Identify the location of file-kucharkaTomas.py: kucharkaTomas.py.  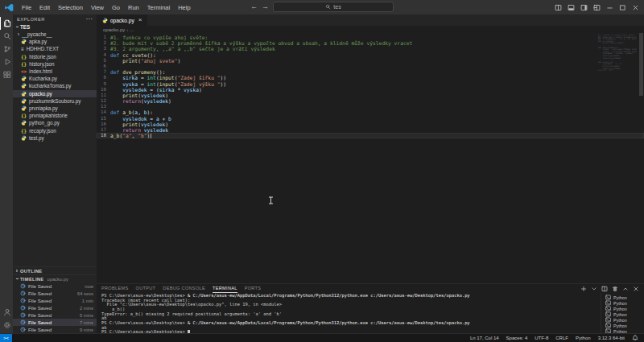
(55, 85).